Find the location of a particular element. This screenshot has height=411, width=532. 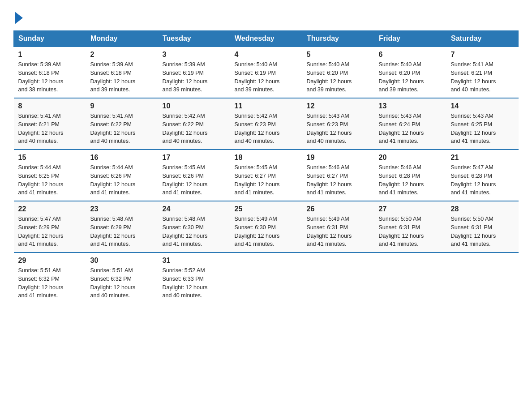

day-number: 17 is located at coordinates (194, 158).